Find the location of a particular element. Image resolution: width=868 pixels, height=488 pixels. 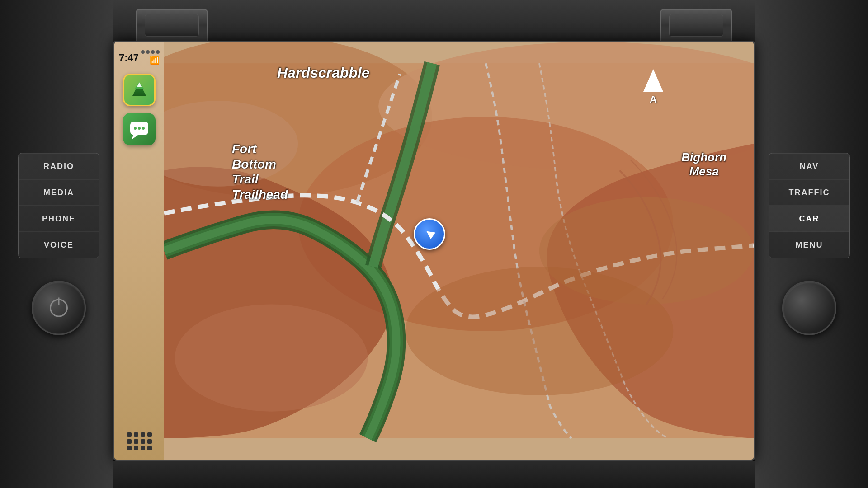

nav-circle: ► is located at coordinates (429, 234).